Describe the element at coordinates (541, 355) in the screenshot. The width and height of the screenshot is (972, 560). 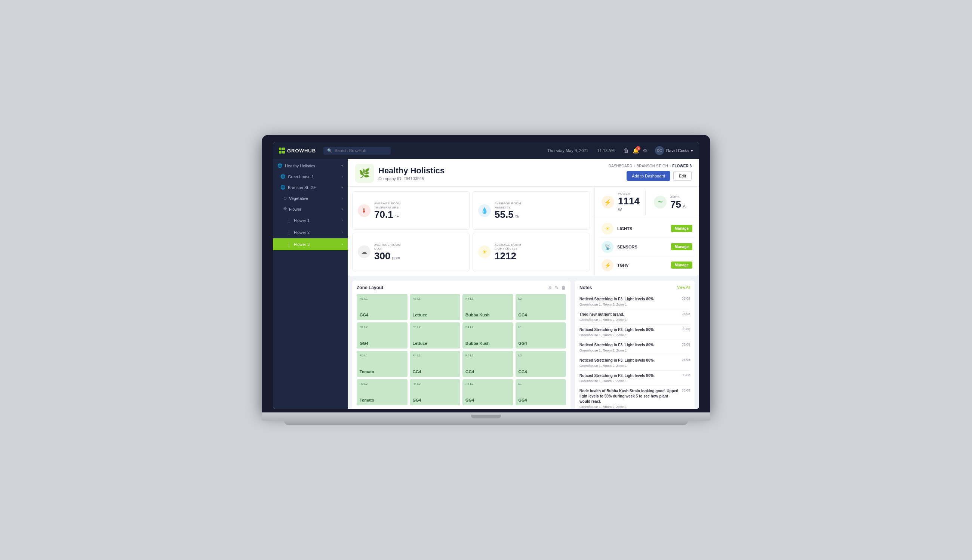
I see `zone-cell-label: L2` at that location.